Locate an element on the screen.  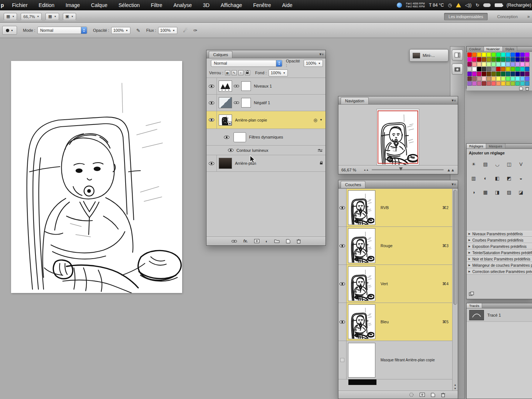
adjustment-icon: ◨ is located at coordinates (497, 192).